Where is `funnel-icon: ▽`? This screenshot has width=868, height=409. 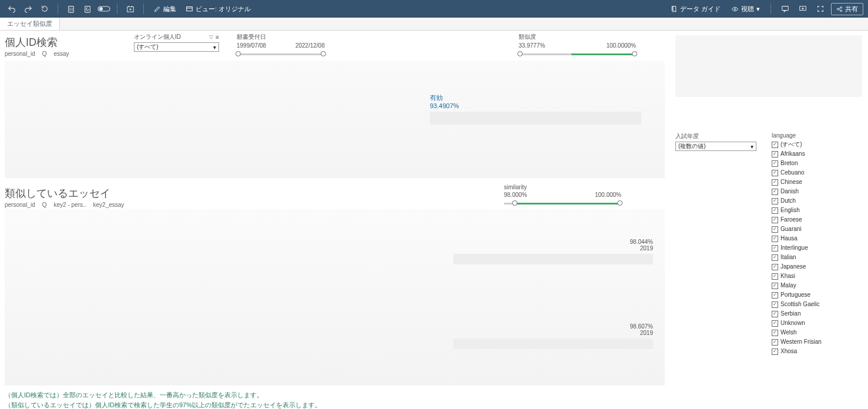
funnel-icon: ▽ is located at coordinates (211, 37).